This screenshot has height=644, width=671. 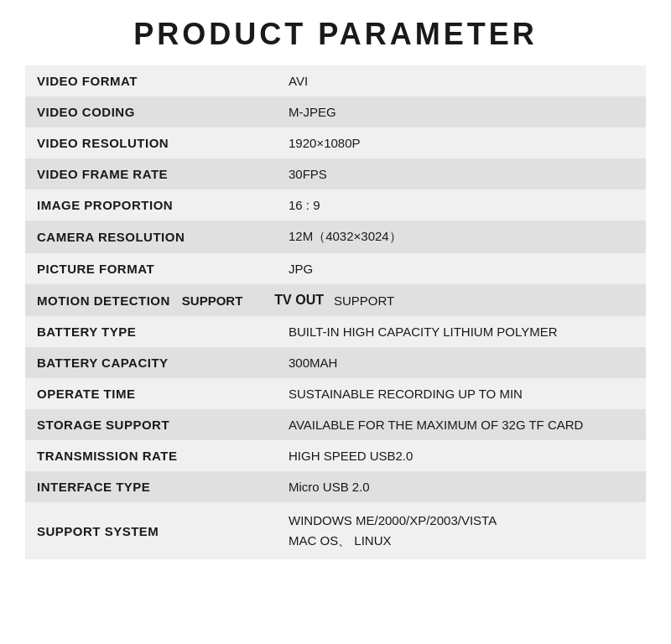 What do you see at coordinates (461, 205) in the screenshot?
I see `param-value: 16 : 9` at bounding box center [461, 205].